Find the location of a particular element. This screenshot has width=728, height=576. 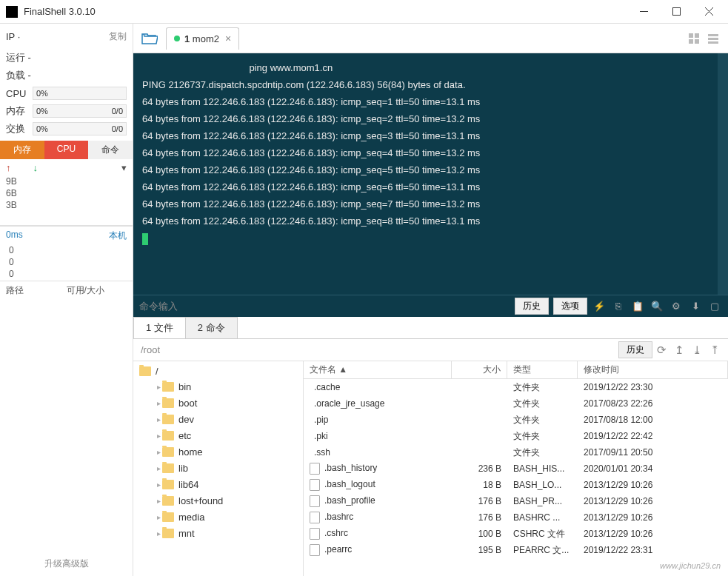

ip-label: IP · is located at coordinates (13, 37).